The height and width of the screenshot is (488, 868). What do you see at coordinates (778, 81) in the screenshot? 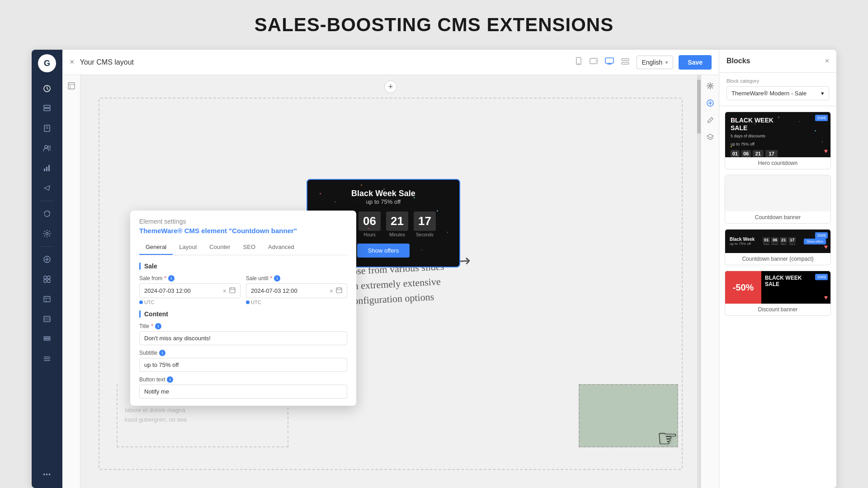
I see `blocks-category-label: Block category` at bounding box center [778, 81].